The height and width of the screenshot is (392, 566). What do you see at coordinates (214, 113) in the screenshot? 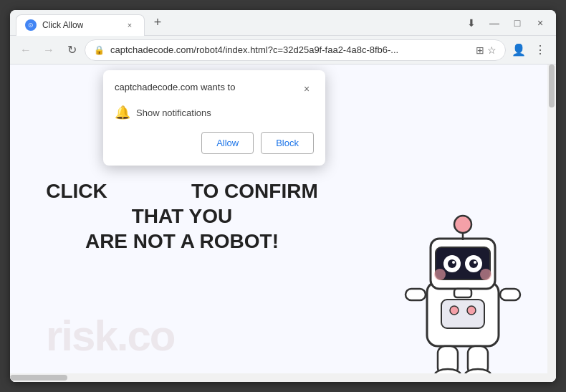
I see `notification-row: 🔔 Show notifications` at bounding box center [214, 113].